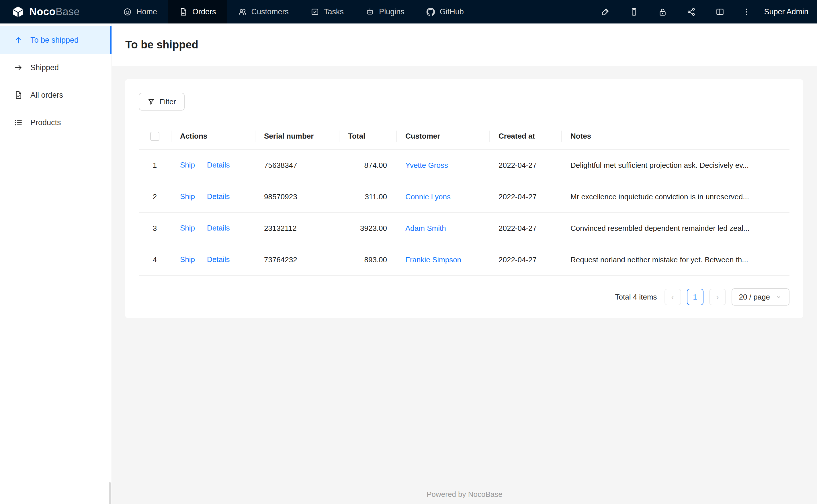  I want to click on page-size-select: 20 / page, so click(761, 297).